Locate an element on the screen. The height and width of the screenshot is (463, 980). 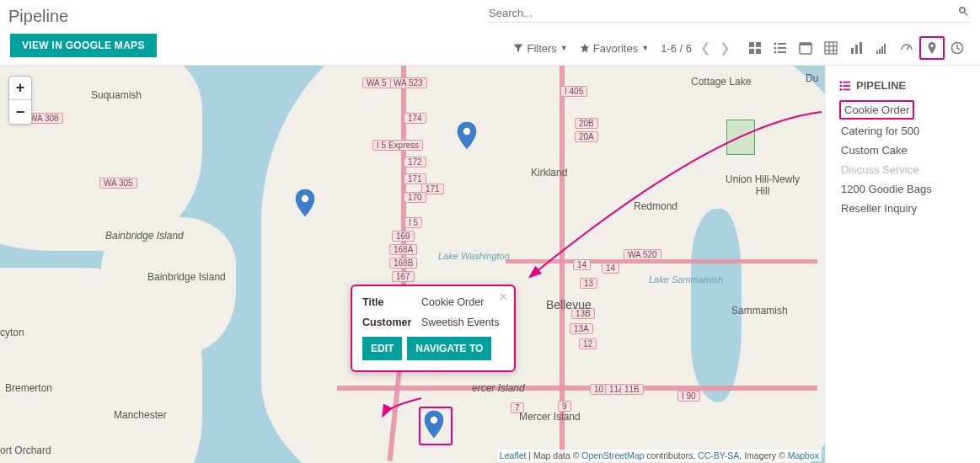
popup-customer-label: Customer is located at coordinates (392, 322).